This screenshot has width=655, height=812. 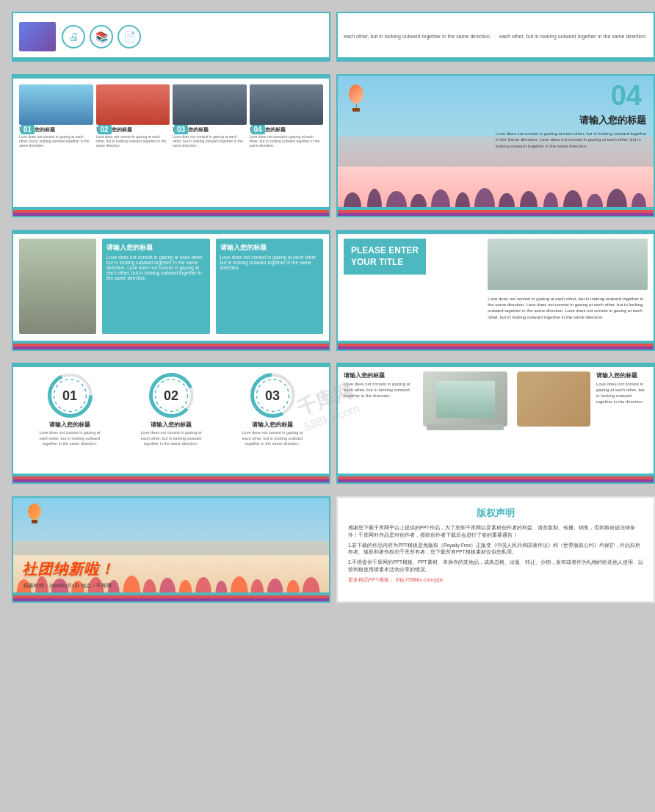 What do you see at coordinates (496, 145) in the screenshot?
I see `slide-4-balloon: 04 请输入您的标题 Love does not consist in gazi…` at bounding box center [496, 145].